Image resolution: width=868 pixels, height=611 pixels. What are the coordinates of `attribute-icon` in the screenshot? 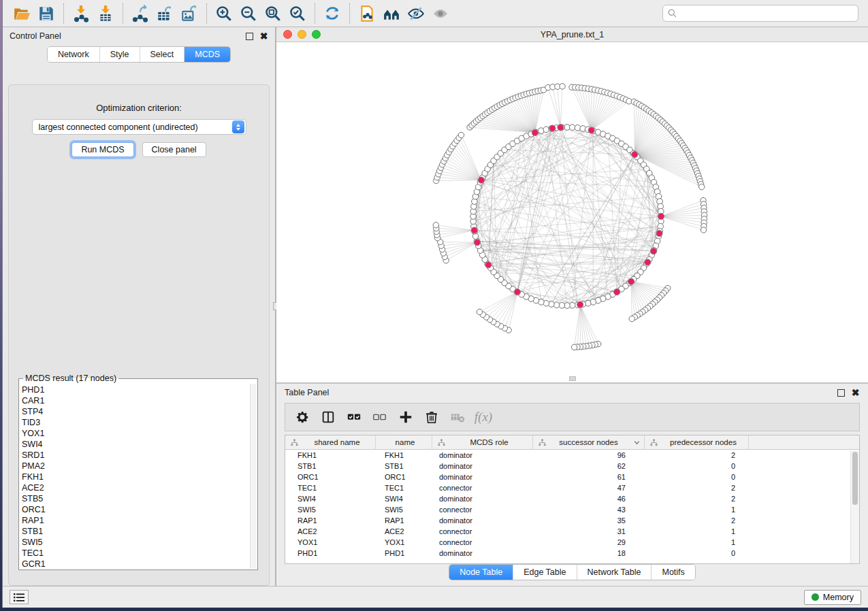 It's located at (294, 442).